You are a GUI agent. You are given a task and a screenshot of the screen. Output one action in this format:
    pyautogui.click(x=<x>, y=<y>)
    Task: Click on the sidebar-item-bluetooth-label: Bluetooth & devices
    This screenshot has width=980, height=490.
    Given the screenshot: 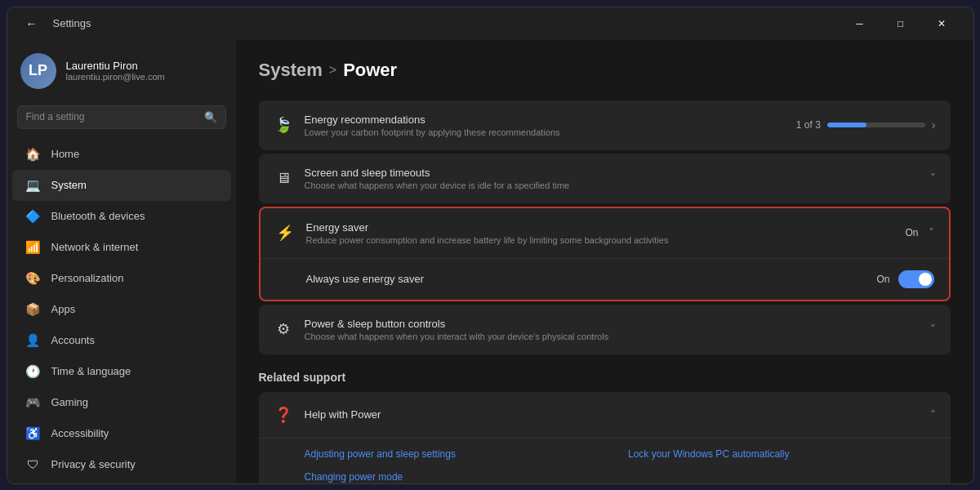 What is the action you would take?
    pyautogui.click(x=98, y=216)
    